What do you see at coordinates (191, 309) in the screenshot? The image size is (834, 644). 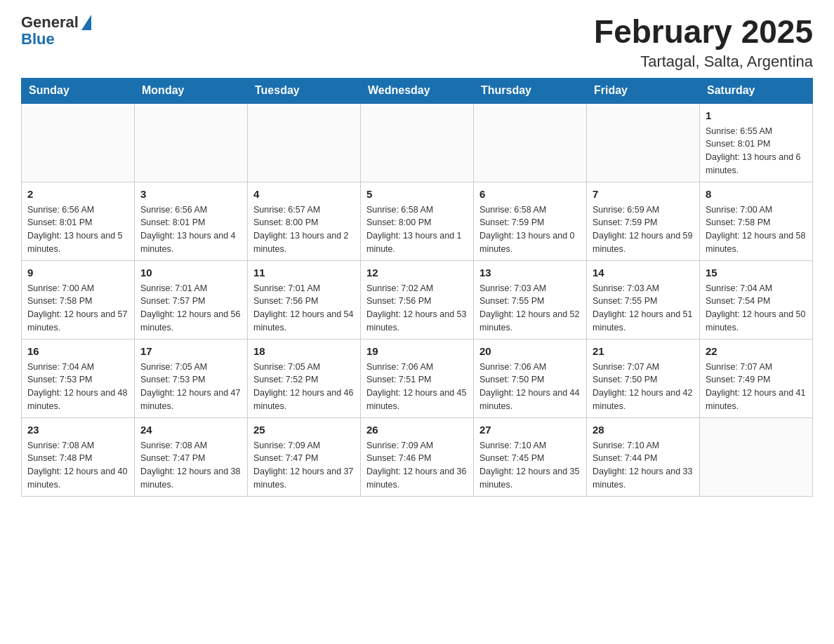 I see `day-info: Sunrise: 7:01 AMSunset: 7:57 PMDaylight:…` at bounding box center [191, 309].